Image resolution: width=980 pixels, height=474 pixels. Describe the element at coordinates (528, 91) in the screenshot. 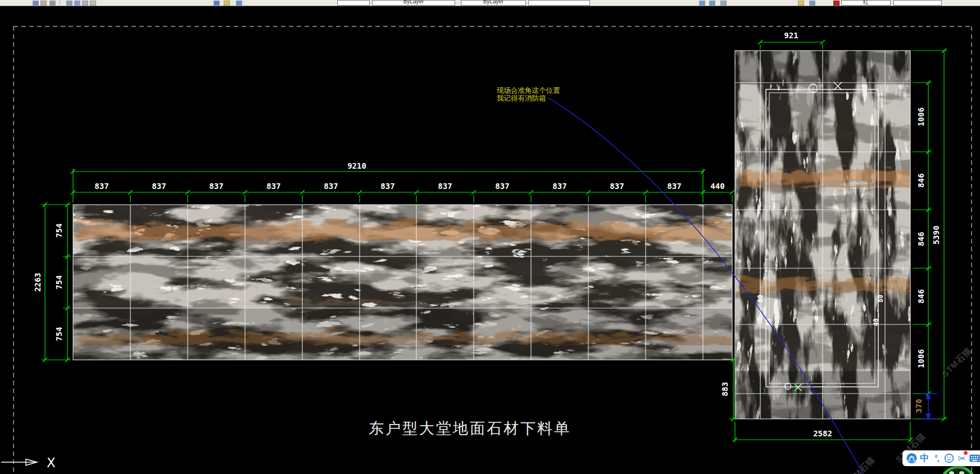

I see `annotation-line-1: 现场合准角这个位置` at that location.